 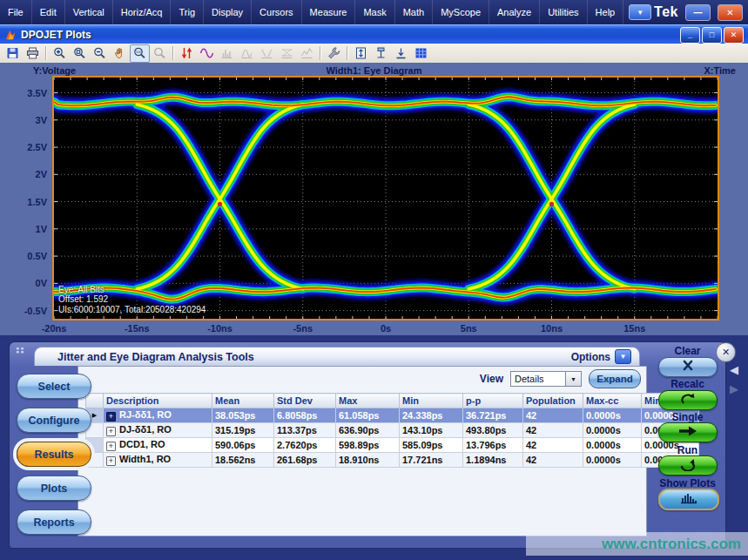 What do you see at coordinates (393, 430) in the screenshot?
I see `table-row: +DJ-δδ1, RO315.19ps113.37ps636.90ps143.1…` at bounding box center [393, 430].